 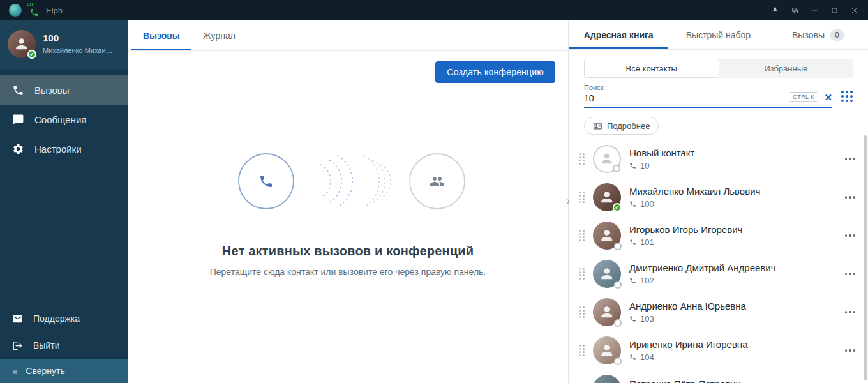 What do you see at coordinates (847, 100) in the screenshot?
I see `dialpad-icon` at bounding box center [847, 100].